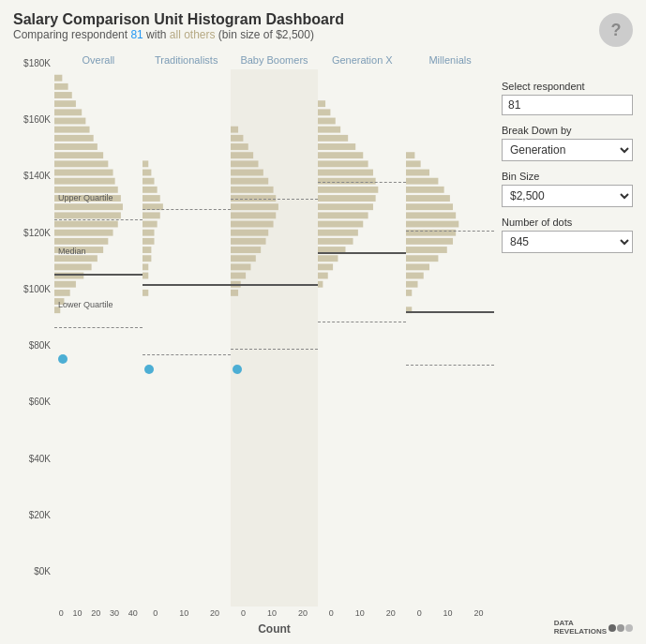  What do you see at coordinates (275, 613) in the screenshot?
I see `x-col-bb: 0 10 20` at bounding box center [275, 613].